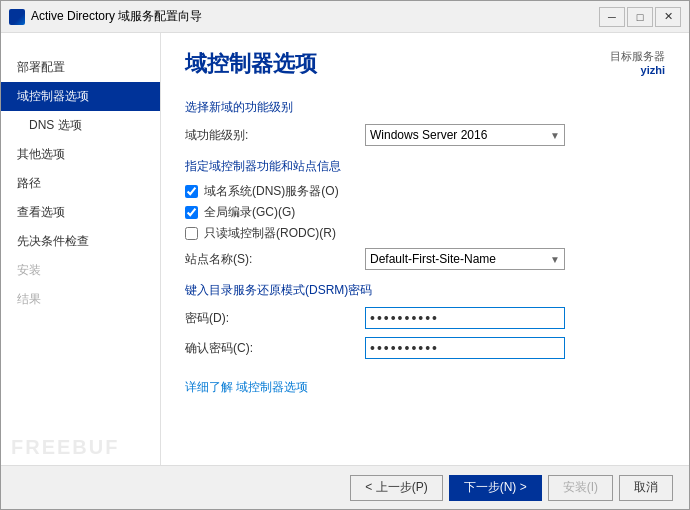  I want to click on checkbox-dns, so click(192, 192).